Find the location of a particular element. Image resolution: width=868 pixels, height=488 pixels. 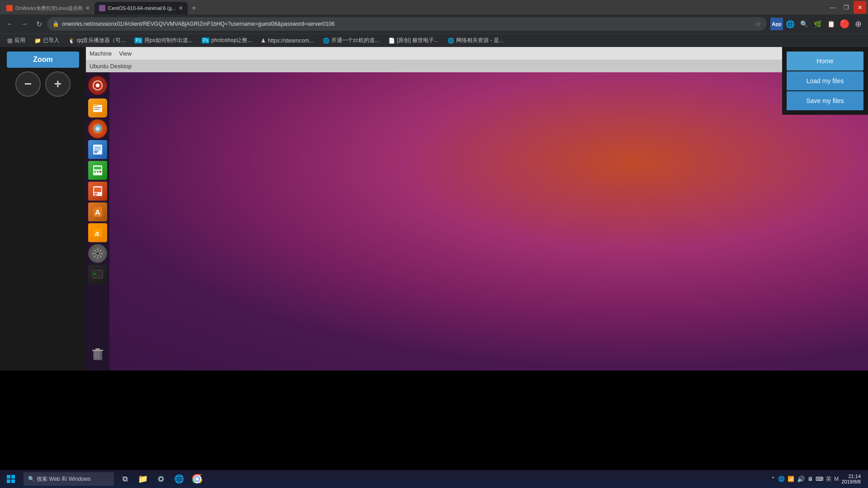

ext-icon-1: App is located at coordinates (777, 24).